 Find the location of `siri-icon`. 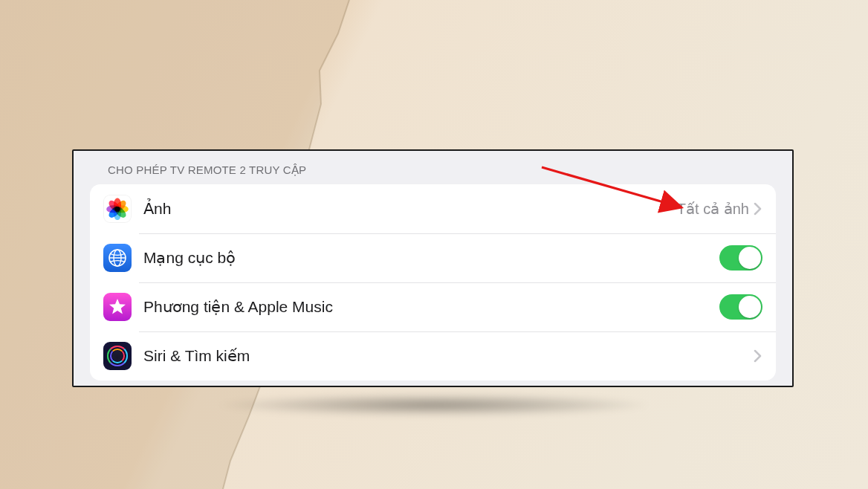

siri-icon is located at coordinates (117, 356).